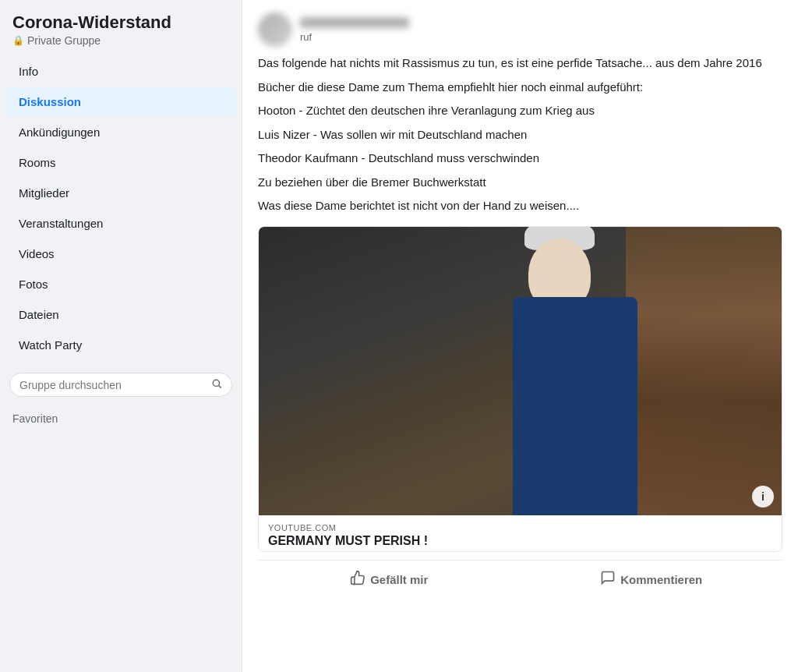 The height and width of the screenshot is (672, 798). What do you see at coordinates (121, 223) in the screenshot?
I see `sidebar-item-veranstaltungen: Veranstaltungen` at bounding box center [121, 223].